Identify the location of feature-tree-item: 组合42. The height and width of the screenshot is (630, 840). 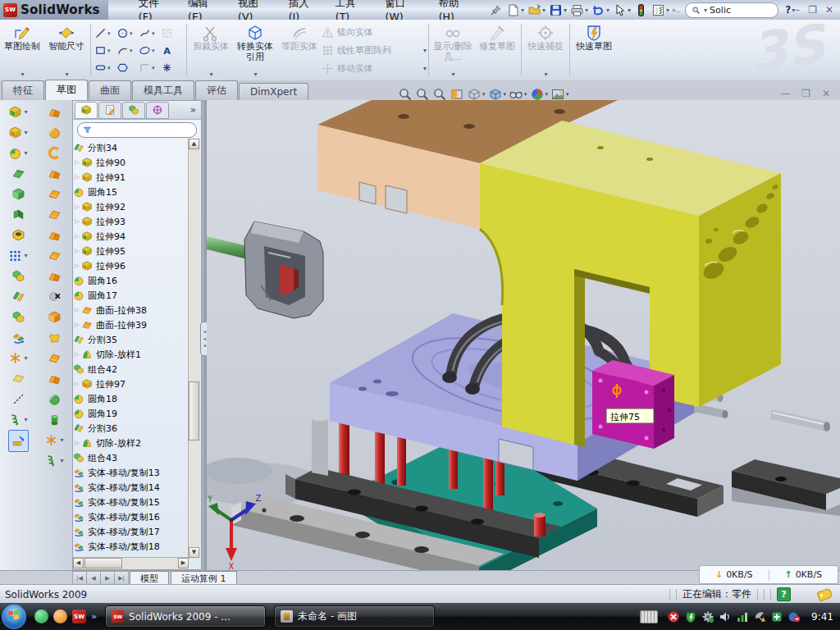
(131, 369).